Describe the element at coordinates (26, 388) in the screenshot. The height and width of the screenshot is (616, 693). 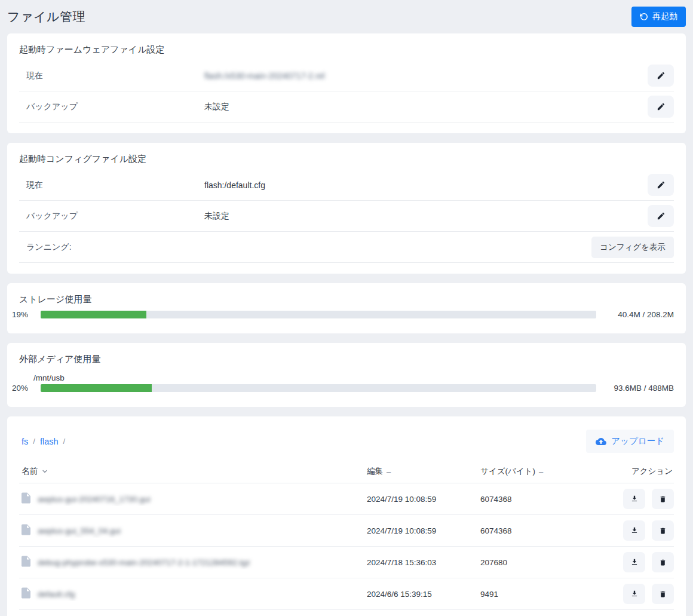
I see `media-percent: 20%` at that location.